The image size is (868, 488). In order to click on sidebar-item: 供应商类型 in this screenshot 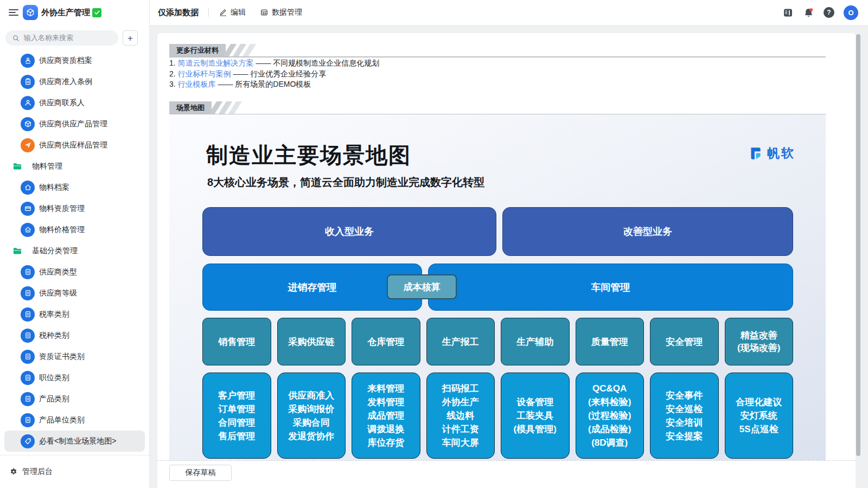, I will do `click(75, 272)`.